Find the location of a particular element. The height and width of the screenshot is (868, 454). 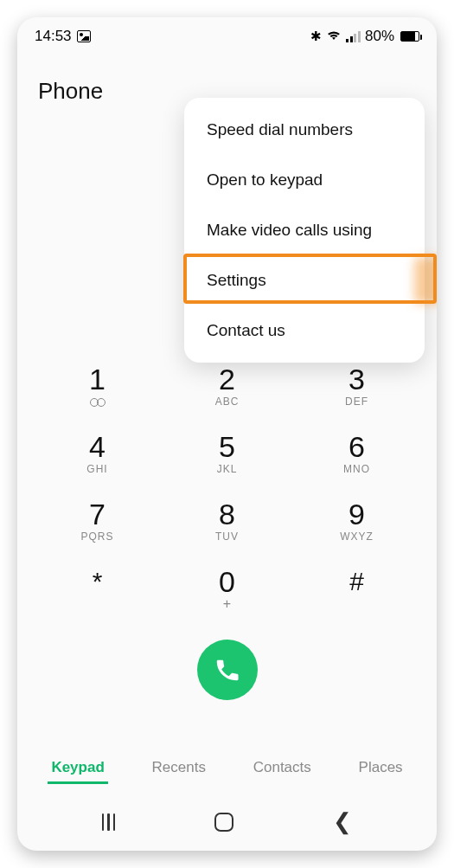

key-hash: # is located at coordinates (357, 589).